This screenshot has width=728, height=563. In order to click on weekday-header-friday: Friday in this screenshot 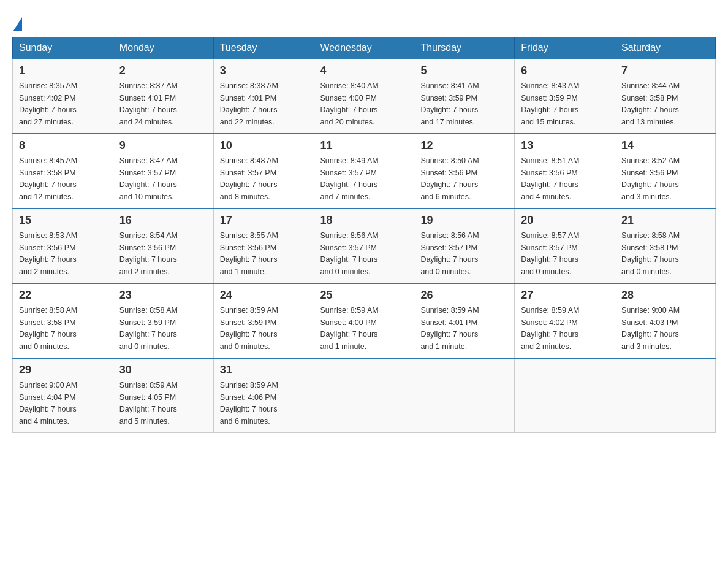, I will do `click(565, 48)`.